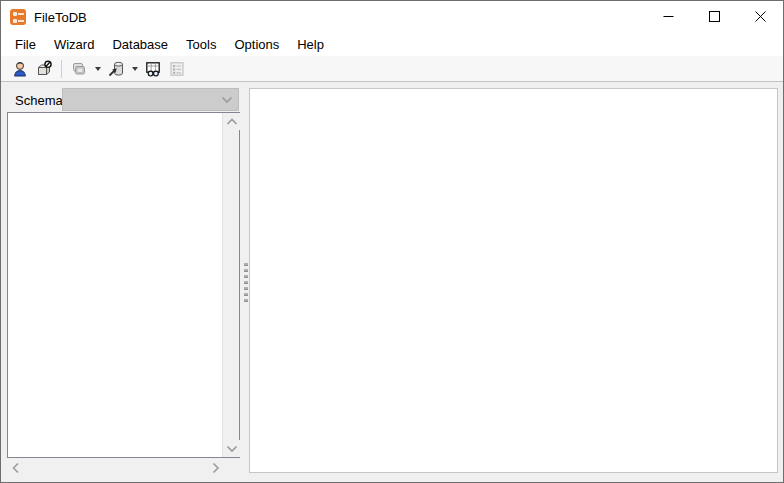  I want to click on menu-bar: File Wizard Database Tools Options Help, so click(392, 44).